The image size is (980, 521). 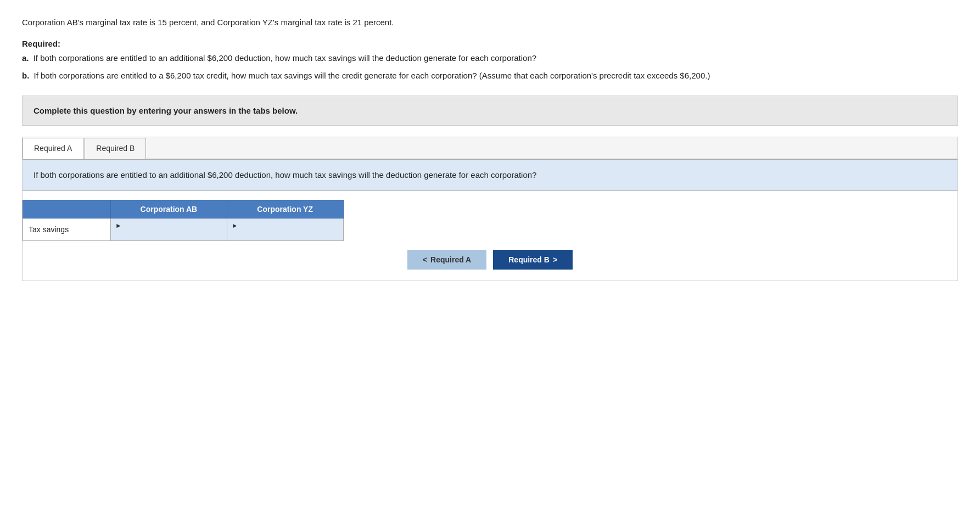 What do you see at coordinates (490, 23) in the screenshot?
I see `intro-text: Corporation AB's marginal tax rate is 15…` at bounding box center [490, 23].